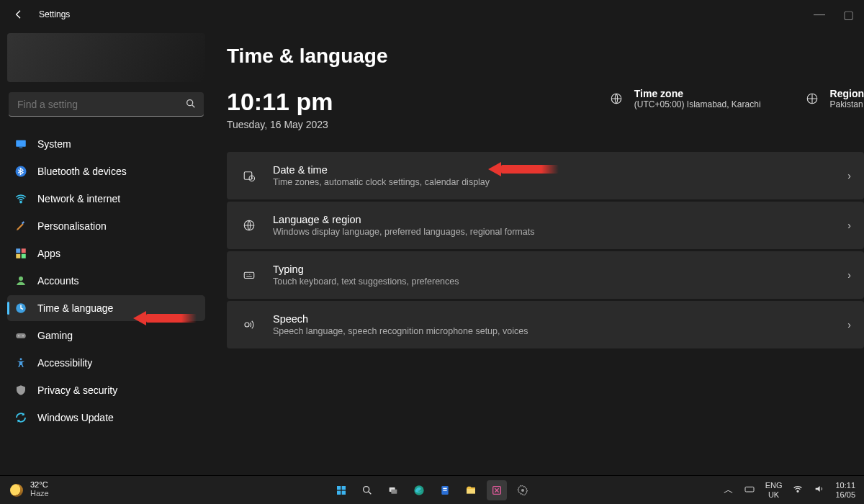 The height and width of the screenshot is (504, 864). I want to click on titlebar: Settings — ▢, so click(432, 14).